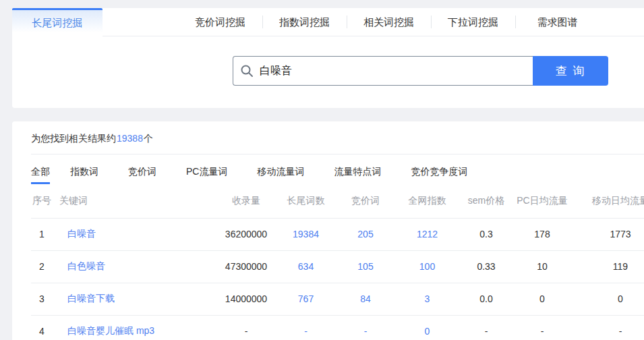  I want to click on header-cell: 移动日均流量, so click(607, 201).